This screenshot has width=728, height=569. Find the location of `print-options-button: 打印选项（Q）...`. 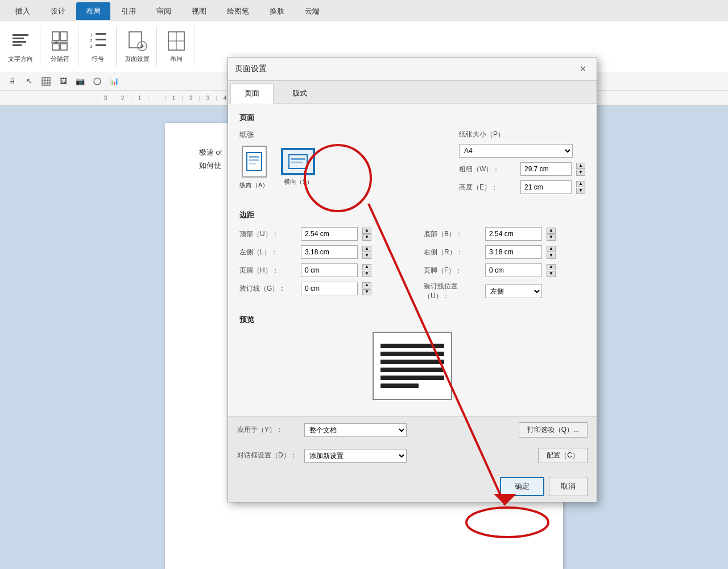

print-options-button: 打印选项（Q）... is located at coordinates (553, 430).